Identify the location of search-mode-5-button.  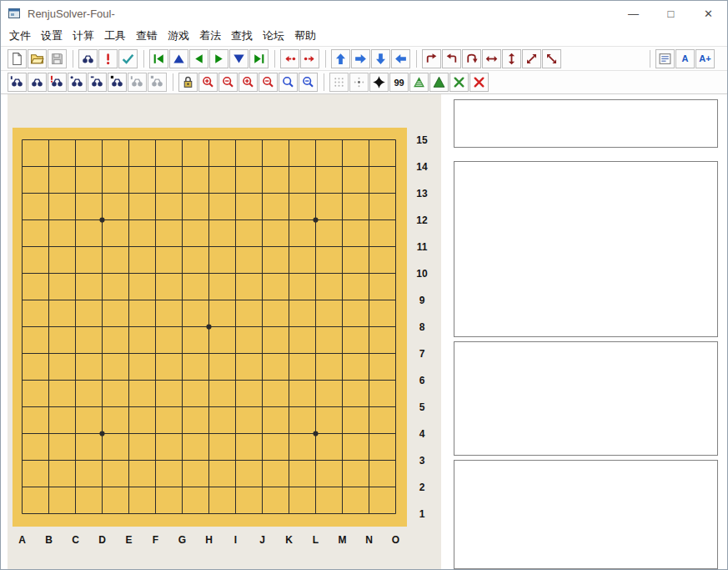
(97, 82).